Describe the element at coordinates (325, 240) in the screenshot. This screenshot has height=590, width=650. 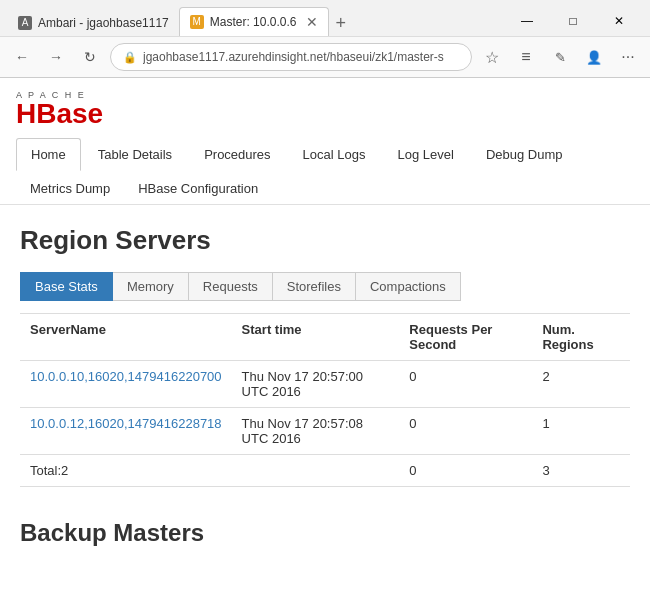
I see `region-servers-title: Region Servers` at that location.